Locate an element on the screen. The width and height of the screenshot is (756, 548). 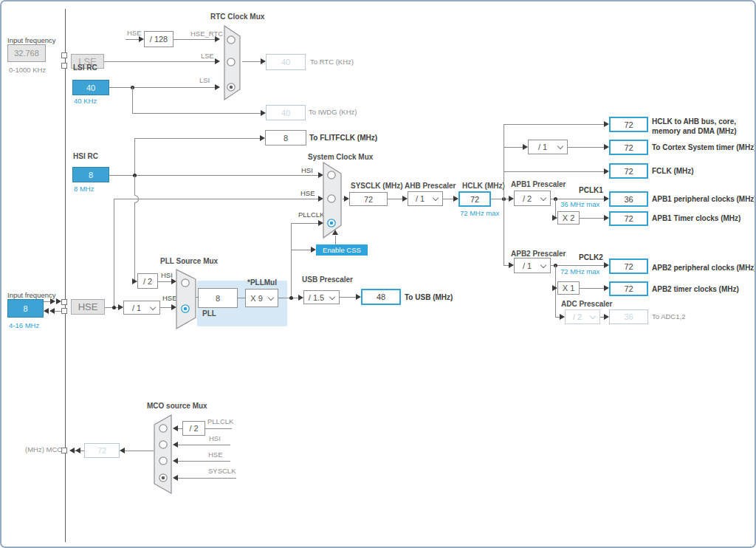
adc-prescaler-title: ADC Prescaler is located at coordinates (586, 304).